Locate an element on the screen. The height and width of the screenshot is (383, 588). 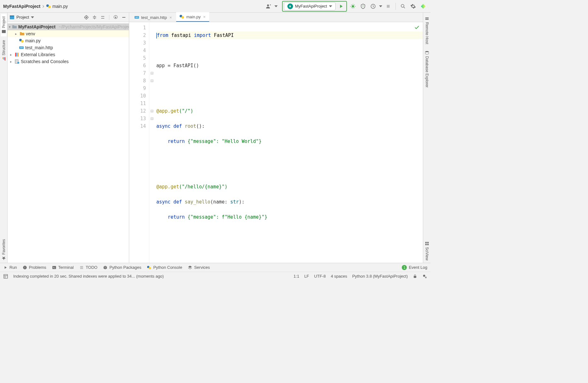
analysis-ok-icon is located at coordinates (417, 28).